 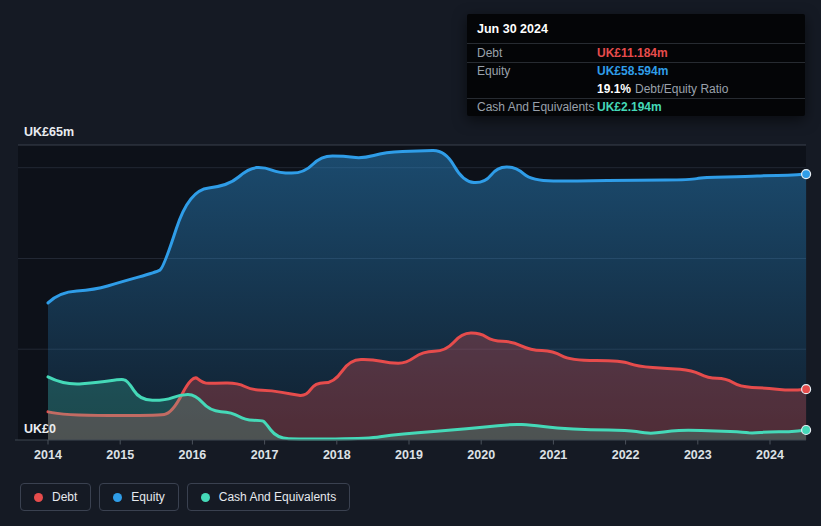 I want to click on x-tick-label-2023: 2023, so click(x=698, y=455).